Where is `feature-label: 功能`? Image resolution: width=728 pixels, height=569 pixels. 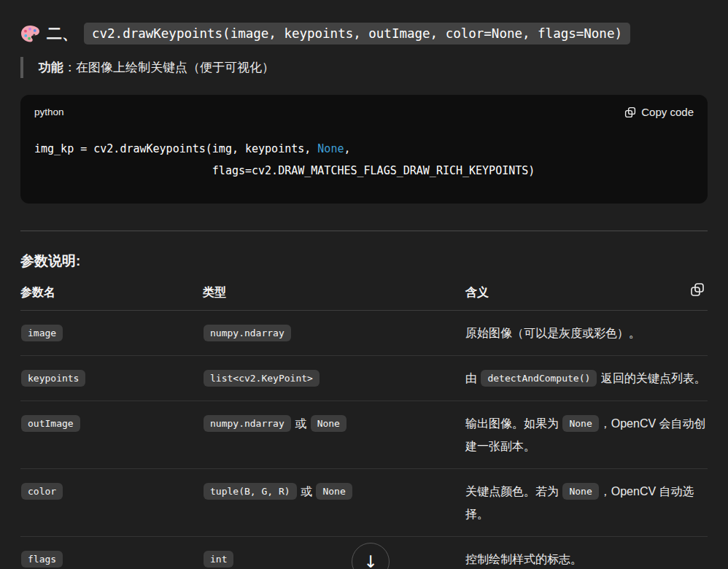 feature-label: 功能 is located at coordinates (51, 67).